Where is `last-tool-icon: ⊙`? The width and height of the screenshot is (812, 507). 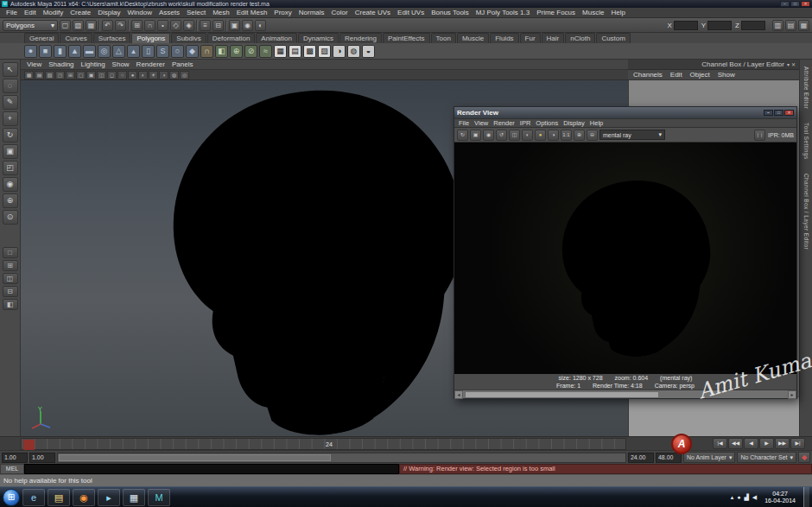 last-tool-icon: ⊙ is located at coordinates (10, 218).